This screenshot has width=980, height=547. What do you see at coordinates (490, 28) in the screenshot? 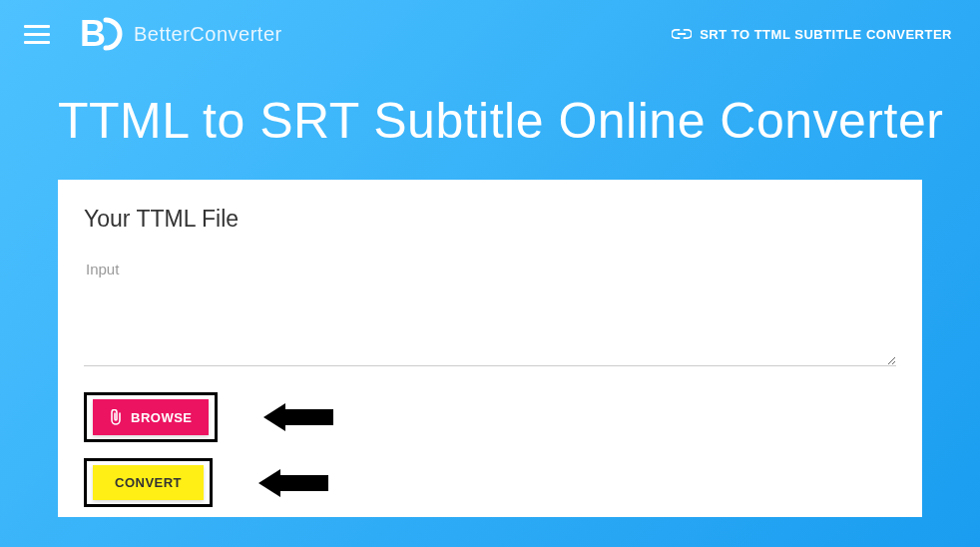
I see `header-bar: B BetterConverter SRT TO TTML SUBTITLE C…` at bounding box center [490, 28].